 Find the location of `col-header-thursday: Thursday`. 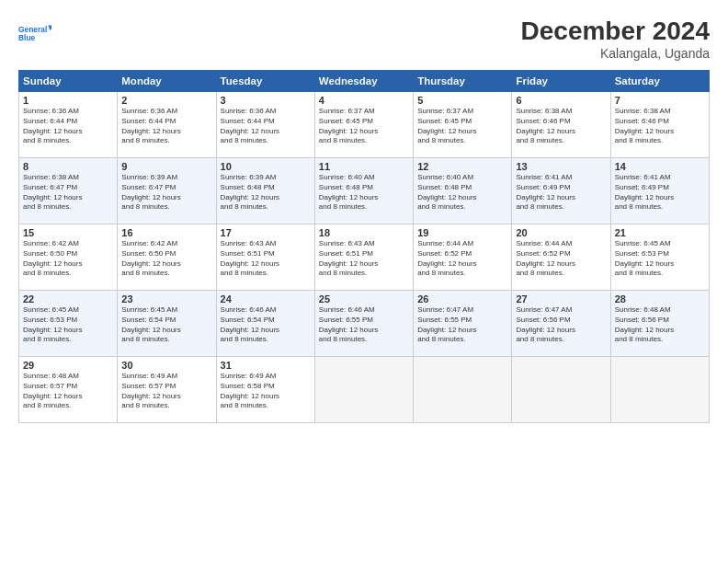

col-header-thursday: Thursday is located at coordinates (463, 81).